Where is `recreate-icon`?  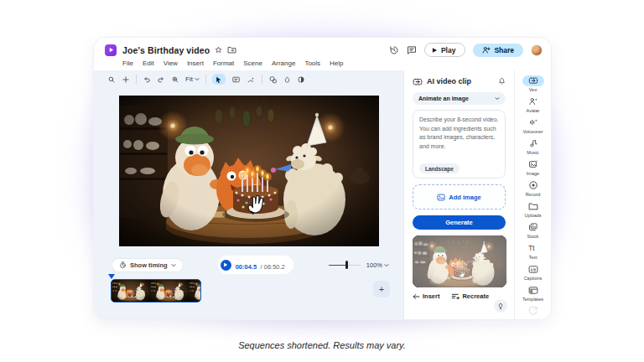
recreate-icon is located at coordinates (455, 297).